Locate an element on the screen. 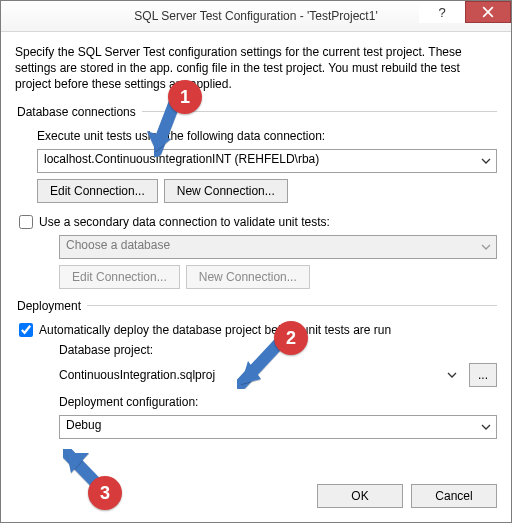 This screenshot has width=512, height=523. auto-deploy-label: Automatically deploy the database projec… is located at coordinates (215, 330).